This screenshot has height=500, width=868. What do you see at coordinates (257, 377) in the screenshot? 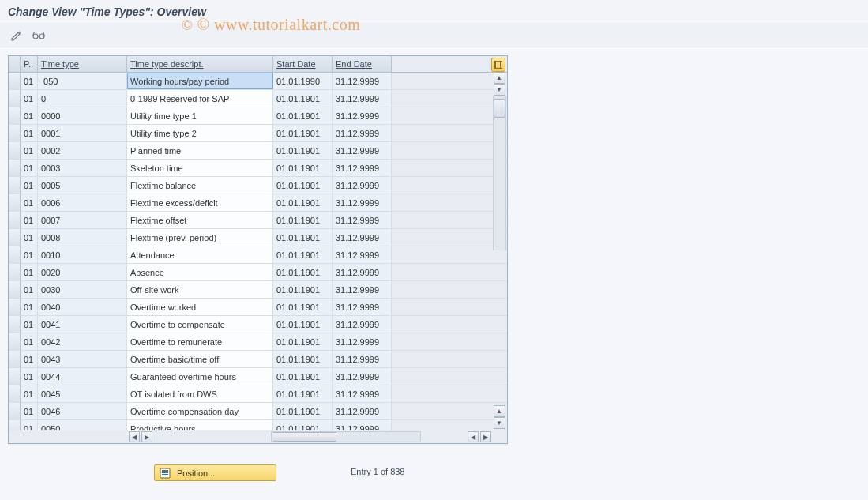
I see `table-row: 010044Guaranteed overtime hours01.01.190…` at bounding box center [257, 377].